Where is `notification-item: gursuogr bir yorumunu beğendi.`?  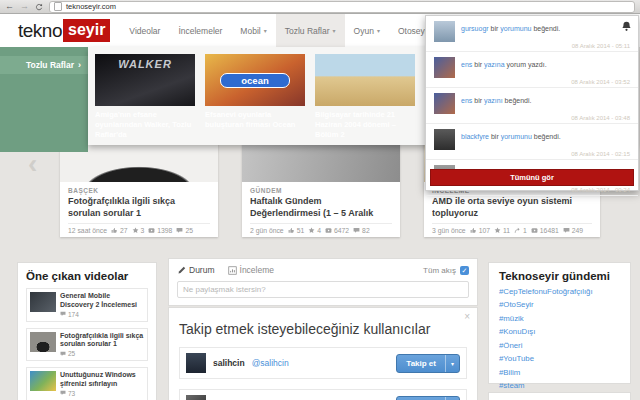 notification-item: gursuogr bir yorumunu beğendi. is located at coordinates (532, 29).